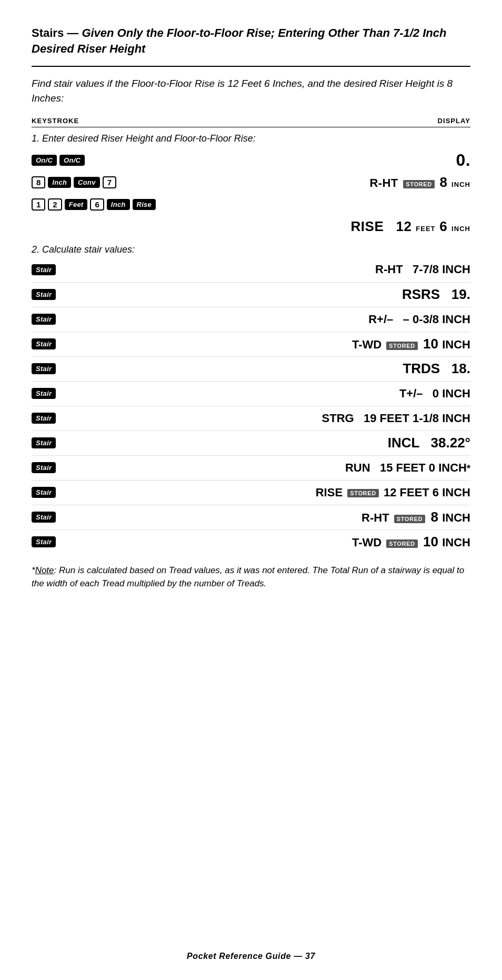 This screenshot has height=980, width=502. What do you see at coordinates (402, 346) in the screenshot?
I see `stored-badge-3: STORED` at bounding box center [402, 346].